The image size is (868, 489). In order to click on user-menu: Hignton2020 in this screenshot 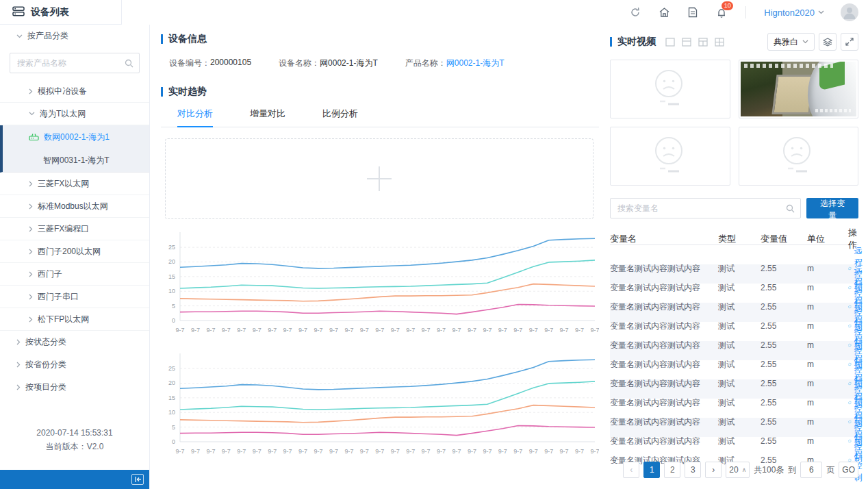, I will do `click(794, 12)`.